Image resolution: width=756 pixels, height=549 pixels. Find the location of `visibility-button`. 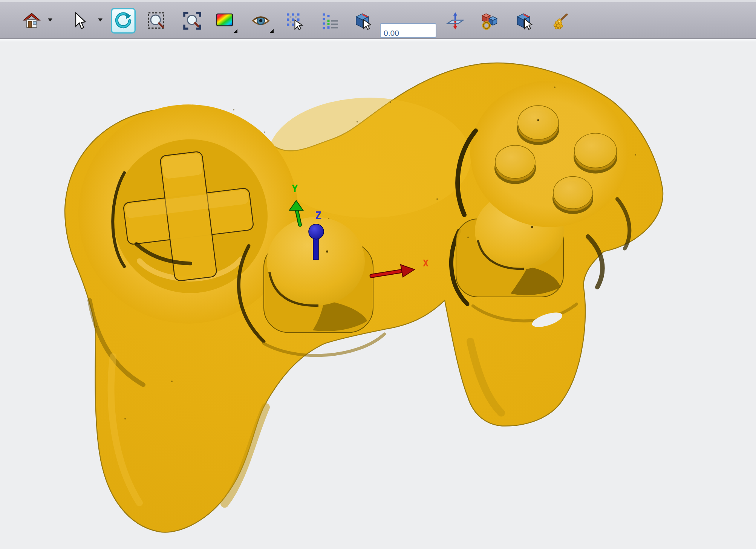

visibility-button is located at coordinates (261, 21).